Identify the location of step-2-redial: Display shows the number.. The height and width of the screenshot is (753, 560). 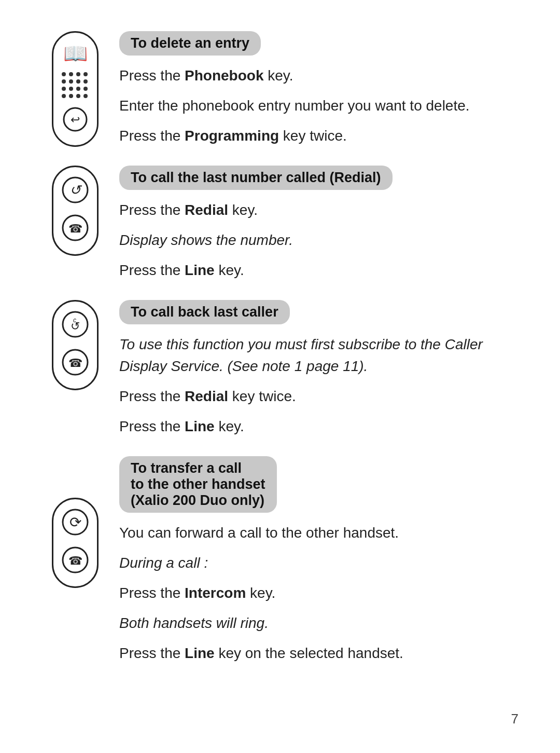
(319, 240).